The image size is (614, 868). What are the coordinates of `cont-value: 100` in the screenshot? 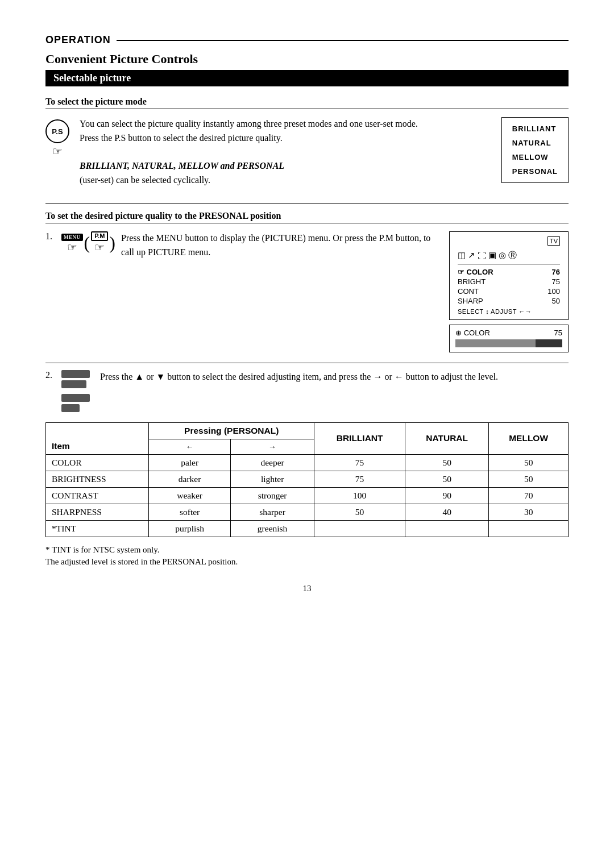 It's located at (554, 291).